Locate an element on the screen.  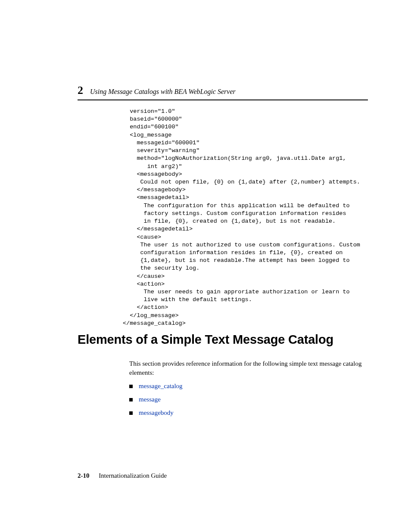
link-messagebody: messagebody is located at coordinates (156, 413).